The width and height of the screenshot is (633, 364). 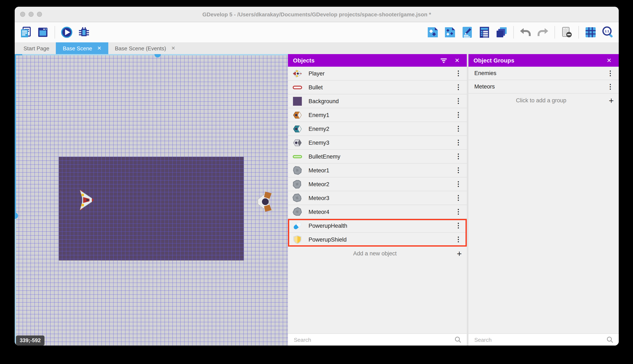 I want to click on close-window-button, so click(x=23, y=14).